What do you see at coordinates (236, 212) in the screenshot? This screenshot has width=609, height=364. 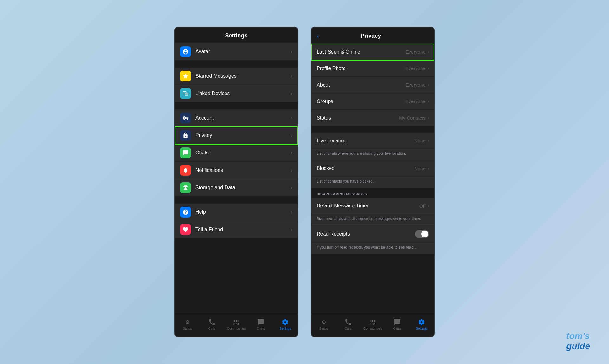 I see `settings-row-help: Help ›` at bounding box center [236, 212].